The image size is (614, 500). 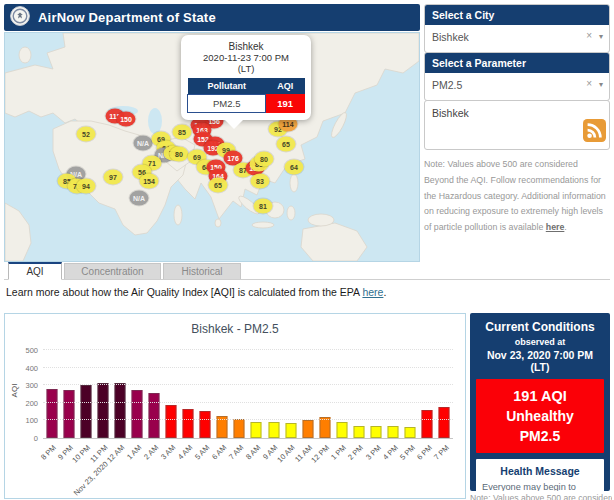 What do you see at coordinates (222, 470) in the screenshot?
I see `chart-x-tick: 6 AM` at bounding box center [222, 470].